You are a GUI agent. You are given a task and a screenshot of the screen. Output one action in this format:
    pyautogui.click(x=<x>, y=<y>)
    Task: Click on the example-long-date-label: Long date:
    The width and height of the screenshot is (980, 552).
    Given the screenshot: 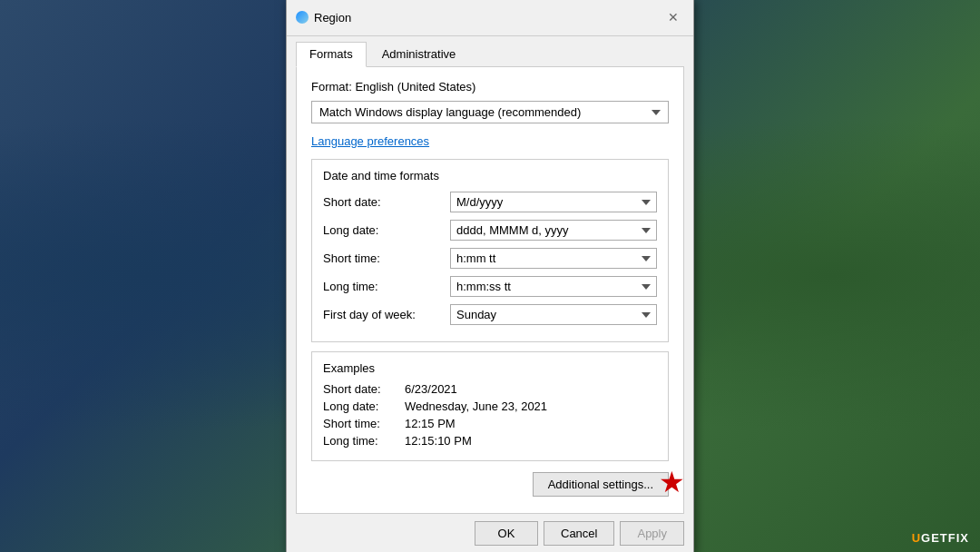 What is the action you would take?
    pyautogui.click(x=364, y=407)
    